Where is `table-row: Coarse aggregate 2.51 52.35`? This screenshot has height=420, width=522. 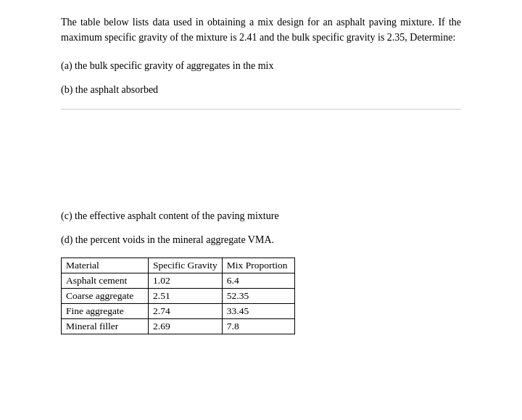
table-row: Coarse aggregate 2.51 52.35 is located at coordinates (178, 296).